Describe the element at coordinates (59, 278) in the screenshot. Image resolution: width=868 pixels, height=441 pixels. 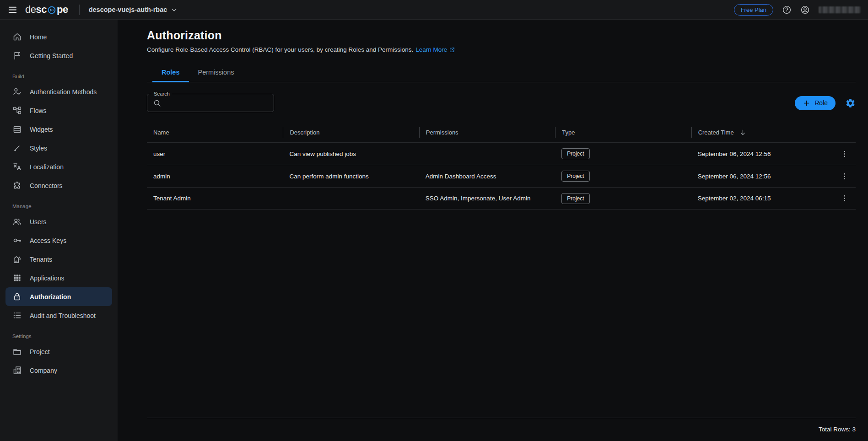
I see `sidebar-item-applications: Applications` at that location.